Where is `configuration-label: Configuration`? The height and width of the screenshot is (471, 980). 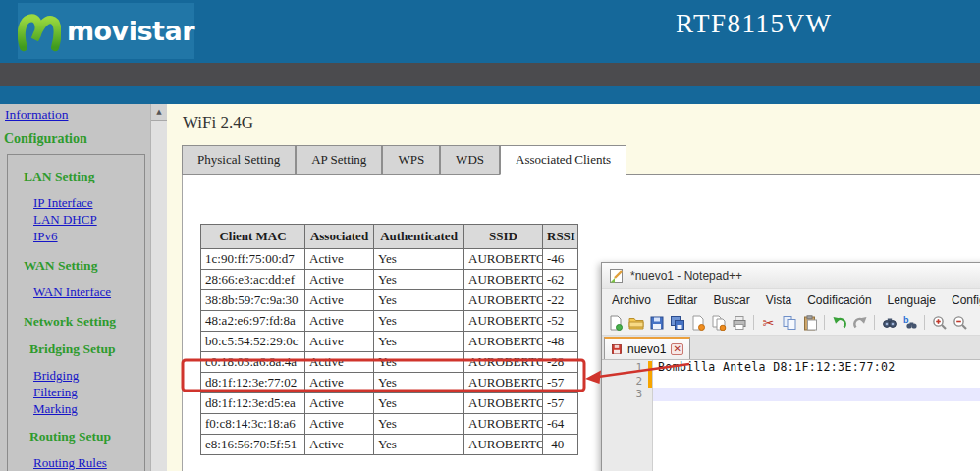 configuration-label: Configuration is located at coordinates (85, 139).